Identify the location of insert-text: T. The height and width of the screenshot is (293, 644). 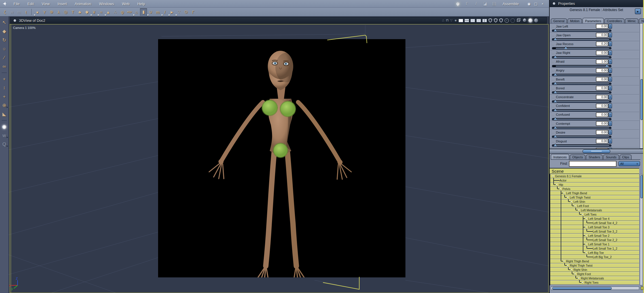
(73, 12).